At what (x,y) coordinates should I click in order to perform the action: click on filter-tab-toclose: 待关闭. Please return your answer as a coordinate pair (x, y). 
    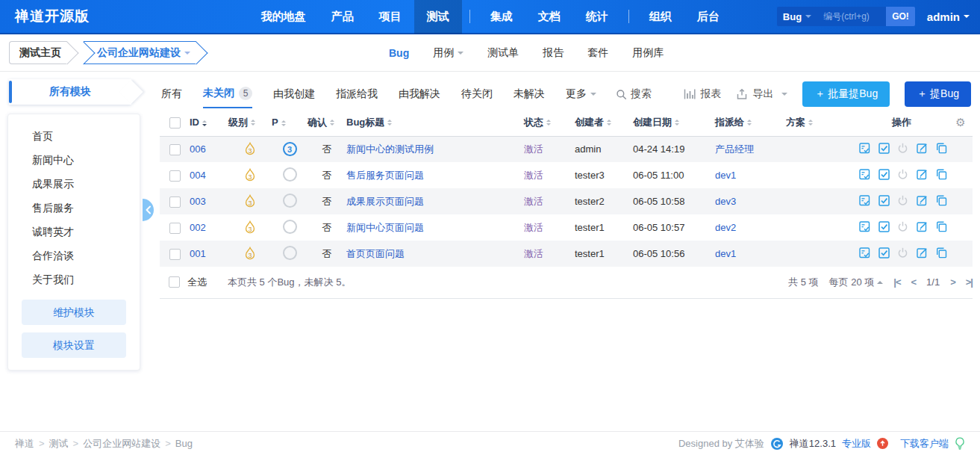
    Looking at the image, I should click on (477, 94).